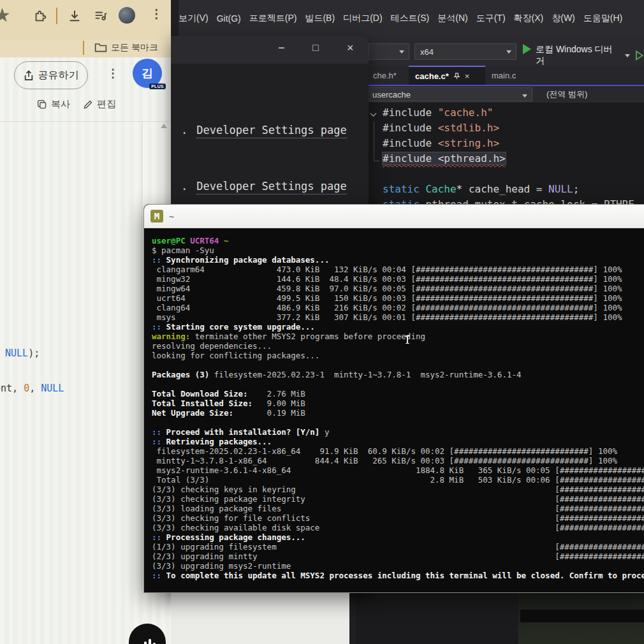 The height and width of the screenshot is (644, 644). I want to click on terminal-line: ucrt64 499.5 KiB 150 KiB/s 00:03 [######…, so click(398, 298).